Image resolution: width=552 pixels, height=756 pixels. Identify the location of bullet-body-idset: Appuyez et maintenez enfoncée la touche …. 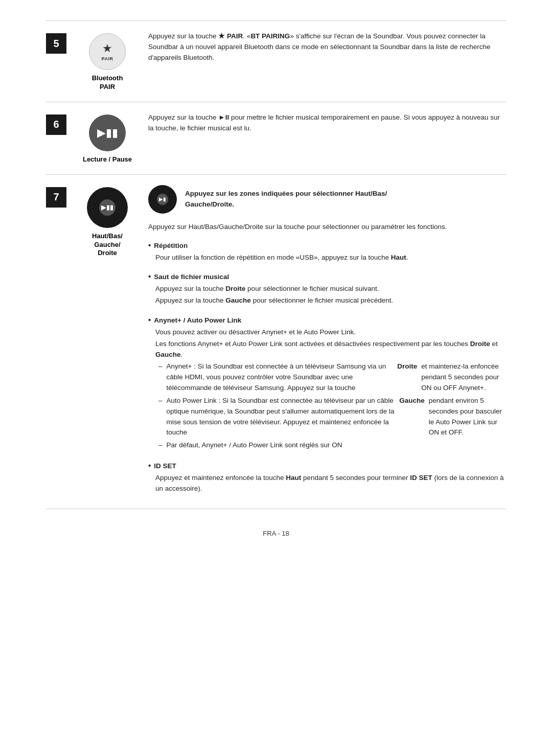
(327, 484).